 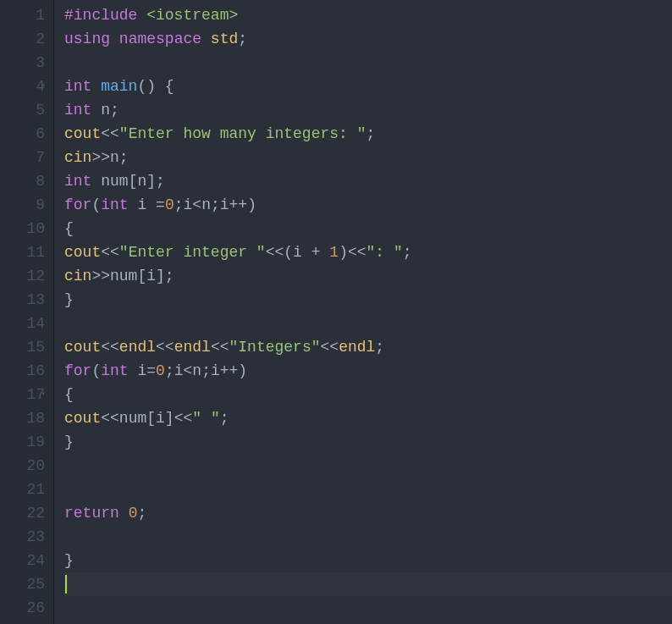 I want to click on code-line: for(int i =0;i<n;i++), so click(x=368, y=205).